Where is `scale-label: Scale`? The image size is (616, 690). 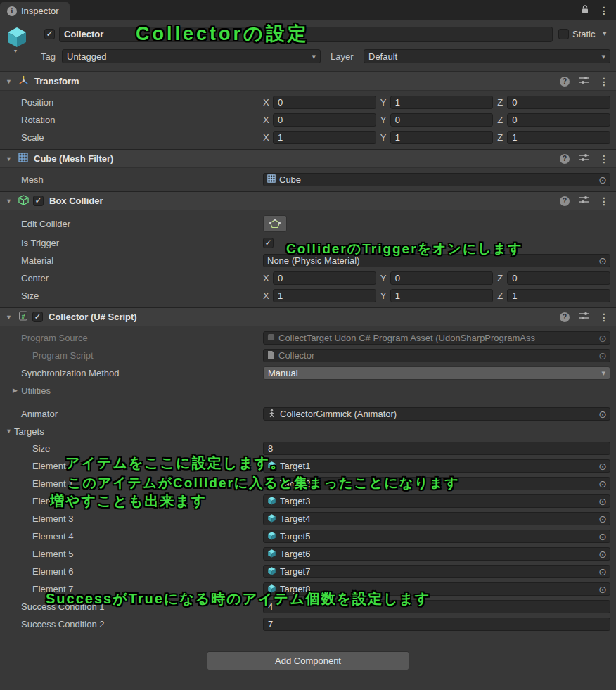 scale-label: Scale is located at coordinates (142, 138).